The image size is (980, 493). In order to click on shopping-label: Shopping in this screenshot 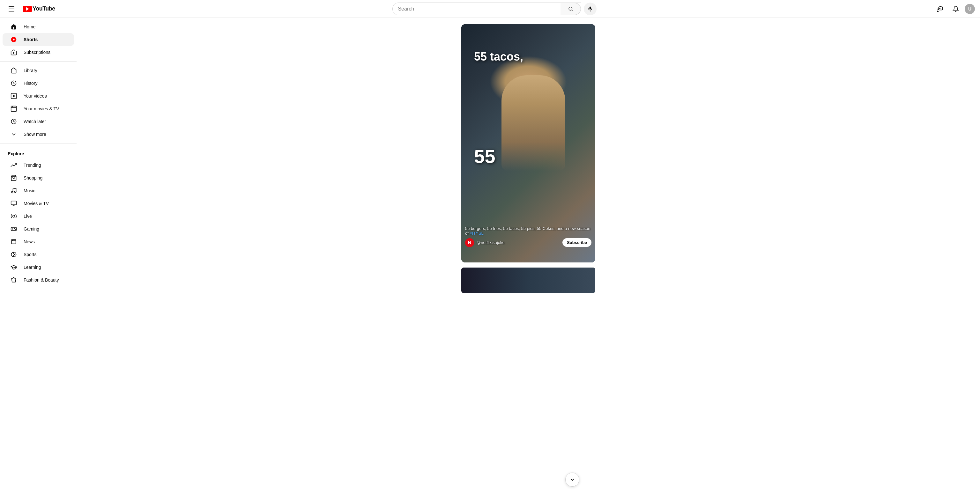, I will do `click(33, 178)`.